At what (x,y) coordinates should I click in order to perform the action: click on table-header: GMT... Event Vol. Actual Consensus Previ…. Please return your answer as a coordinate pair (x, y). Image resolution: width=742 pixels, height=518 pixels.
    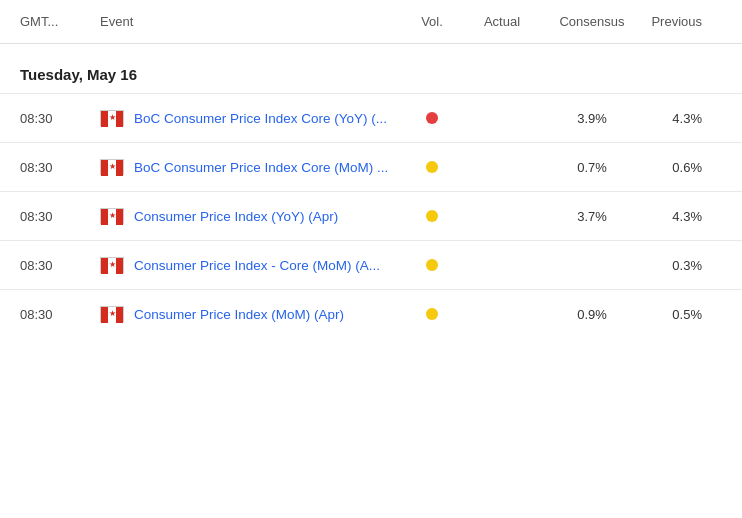
    Looking at the image, I should click on (371, 22).